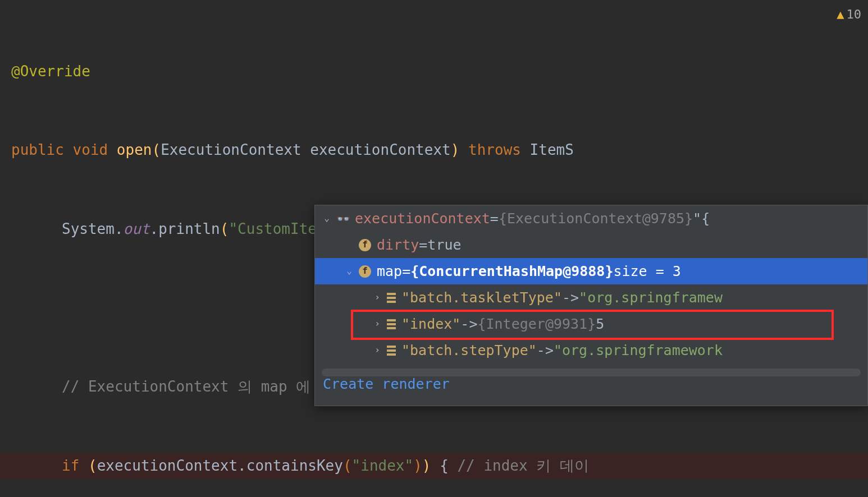  What do you see at coordinates (591, 350) in the screenshot?
I see `debug-tree-node: › "batch.stepType" -> "org.springframewo…` at bounding box center [591, 350].